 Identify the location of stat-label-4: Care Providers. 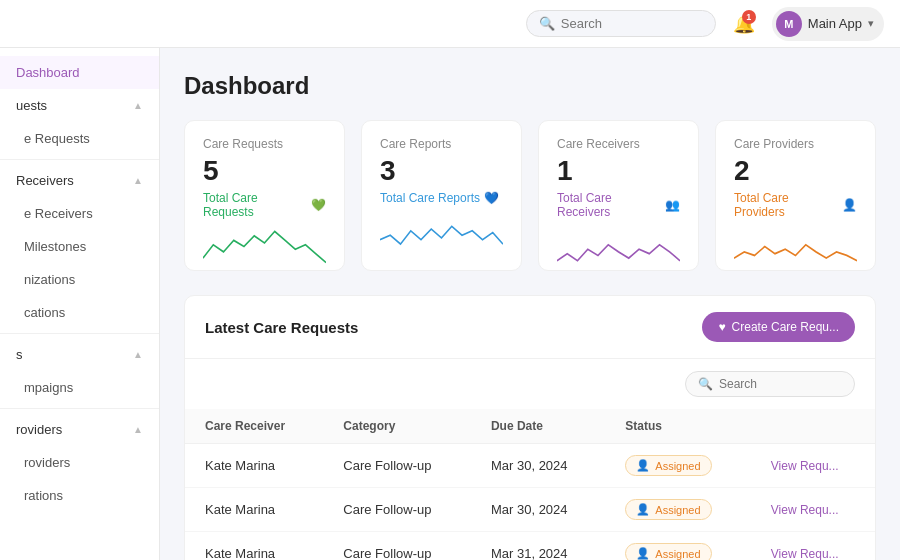
(796, 144).